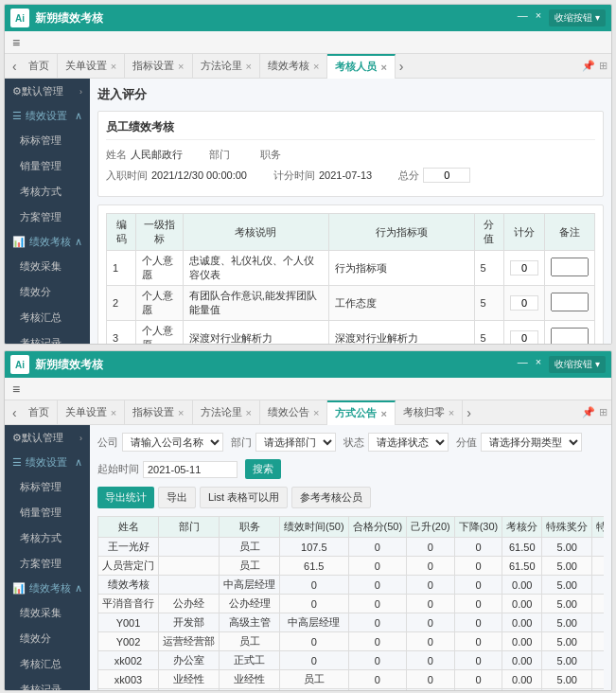 The image size is (616, 693). Describe the element at coordinates (451, 413) in the screenshot. I see `tab-close-2-6: ×` at that location.